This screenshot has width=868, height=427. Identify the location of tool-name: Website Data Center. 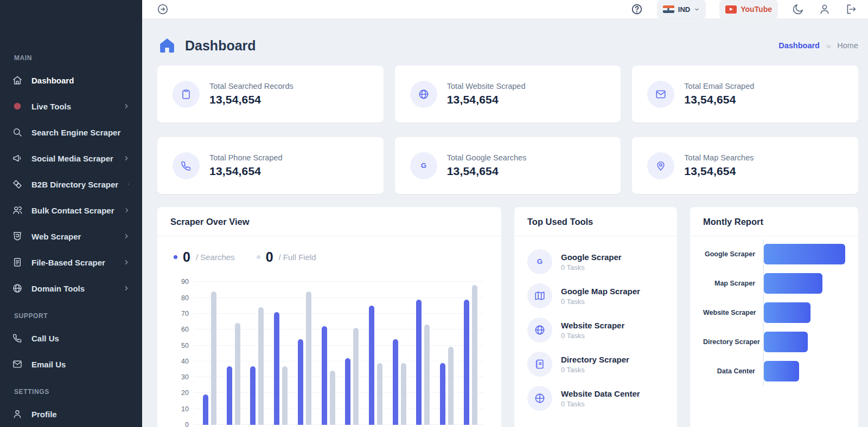
(601, 393).